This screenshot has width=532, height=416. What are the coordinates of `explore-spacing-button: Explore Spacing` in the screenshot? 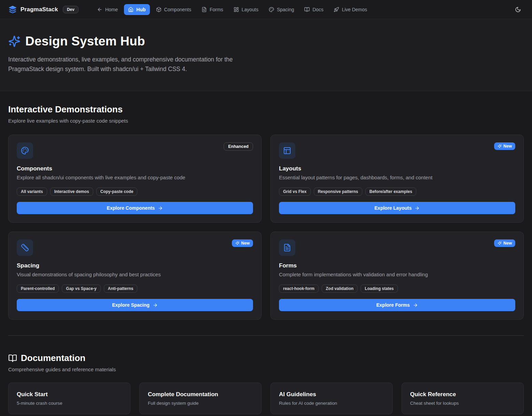 It's located at (135, 305).